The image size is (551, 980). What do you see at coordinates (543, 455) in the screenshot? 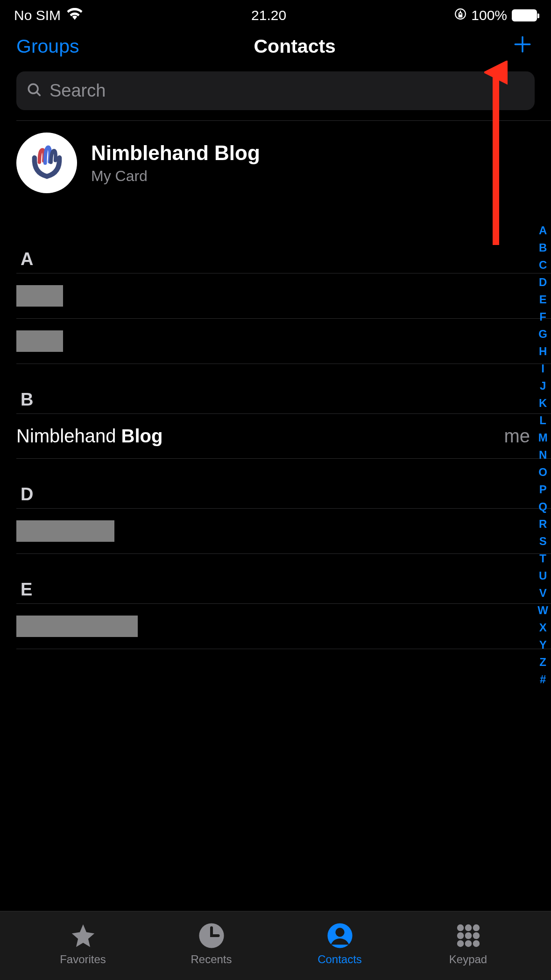
I see `index-strip: ABCDEFGHIJKLMNOPQRSTUVWXYZ#` at bounding box center [543, 455].